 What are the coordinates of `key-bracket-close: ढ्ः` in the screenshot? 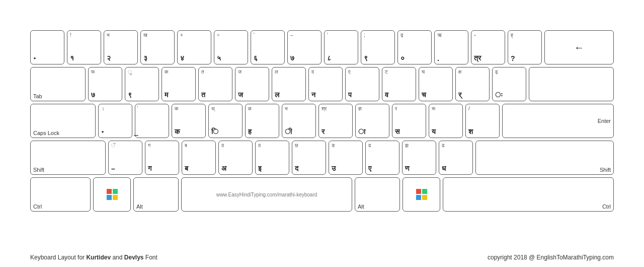 It's located at (509, 84).